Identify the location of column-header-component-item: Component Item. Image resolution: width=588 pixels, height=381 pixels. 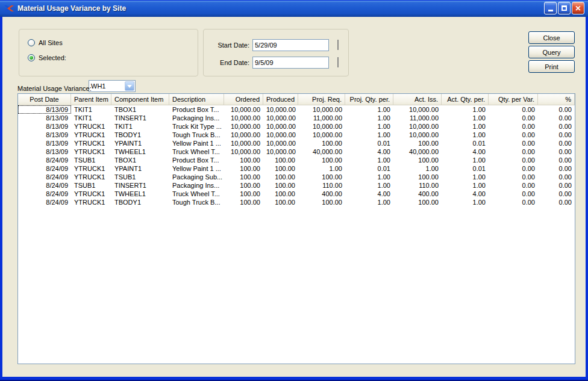
(140, 99).